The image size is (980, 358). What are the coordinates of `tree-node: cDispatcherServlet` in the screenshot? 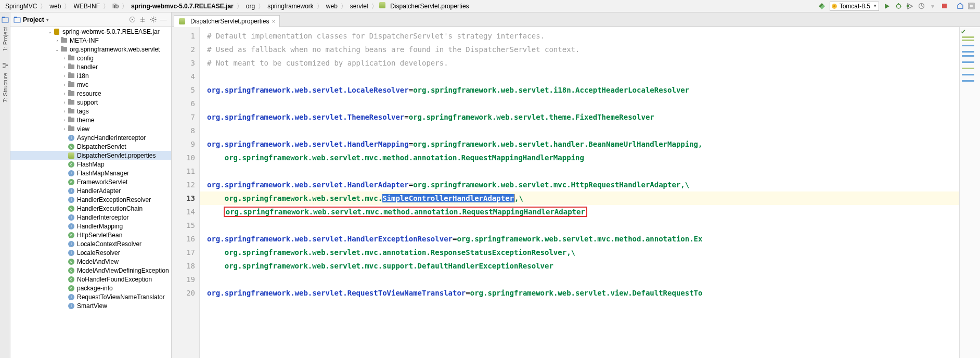 It's located at (91, 147).